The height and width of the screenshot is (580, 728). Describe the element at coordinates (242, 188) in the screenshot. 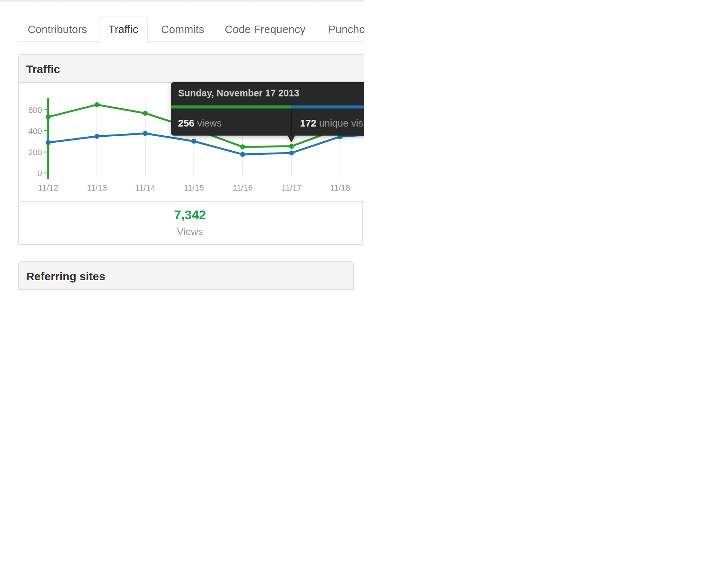

I see `svg-text: 11/16` at that location.